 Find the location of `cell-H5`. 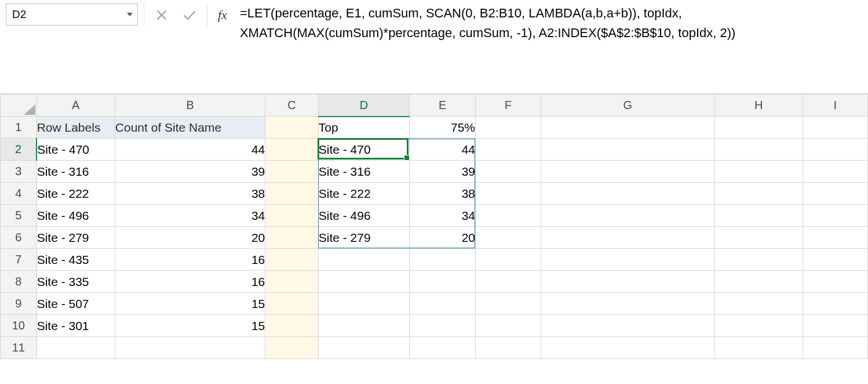

cell-H5 is located at coordinates (759, 216).